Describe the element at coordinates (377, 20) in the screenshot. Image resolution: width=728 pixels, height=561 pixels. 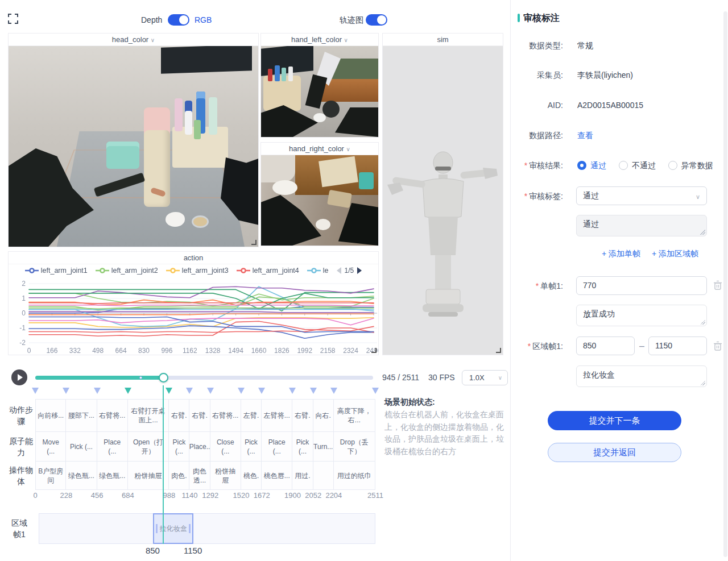
I see `trajectory-toggle` at that location.